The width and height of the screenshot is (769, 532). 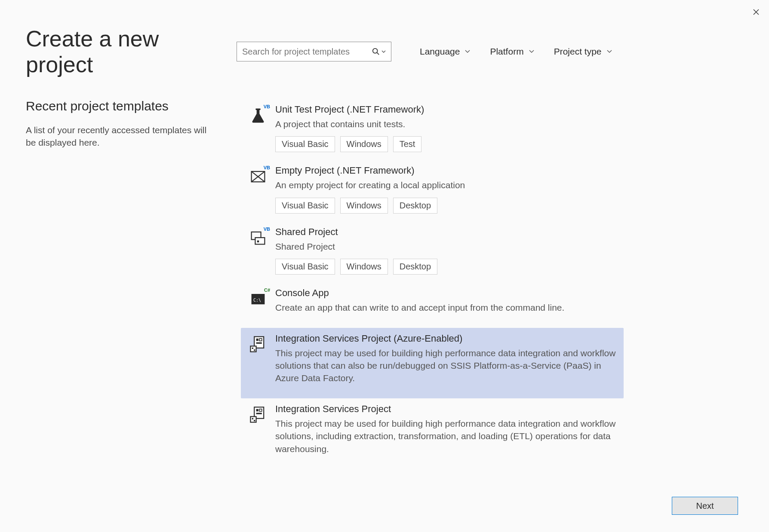 What do you see at coordinates (578, 52) in the screenshot?
I see `filter-project-type-label: Project type` at bounding box center [578, 52].